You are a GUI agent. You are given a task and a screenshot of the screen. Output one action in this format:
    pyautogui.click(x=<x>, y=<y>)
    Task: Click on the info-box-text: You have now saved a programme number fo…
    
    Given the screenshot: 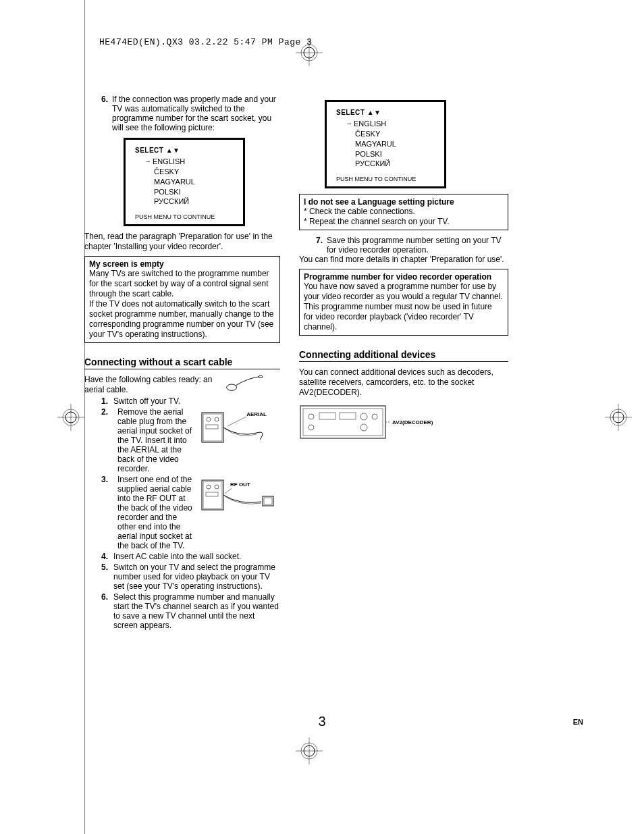 What is the action you would take?
    pyautogui.click(x=404, y=307)
    